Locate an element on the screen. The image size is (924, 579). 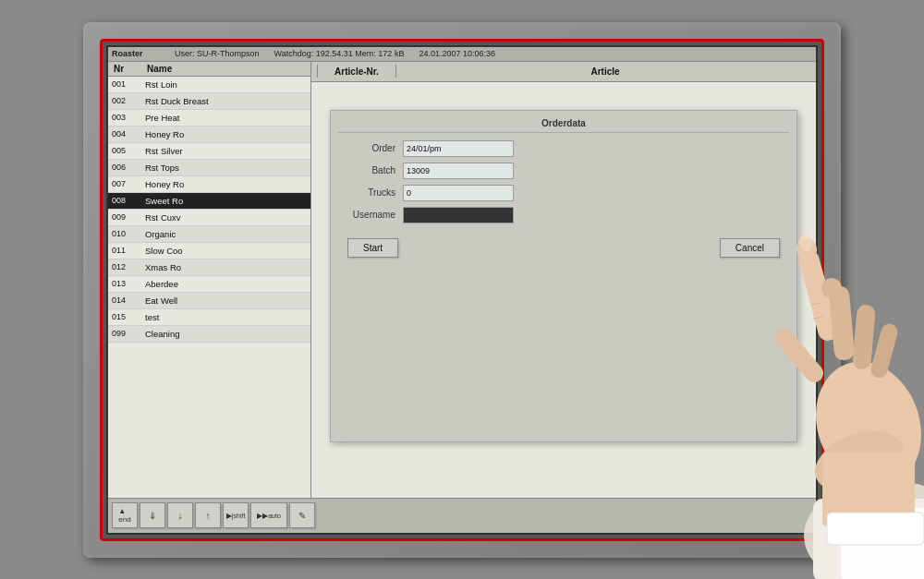
col-name-header: Name is located at coordinates (225, 68).